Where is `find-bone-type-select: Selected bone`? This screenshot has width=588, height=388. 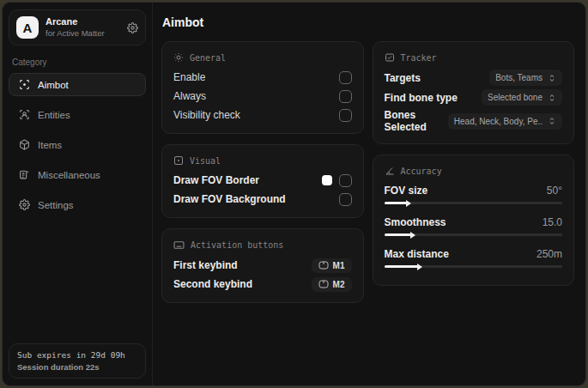
find-bone-type-select: Selected bone is located at coordinates (522, 98).